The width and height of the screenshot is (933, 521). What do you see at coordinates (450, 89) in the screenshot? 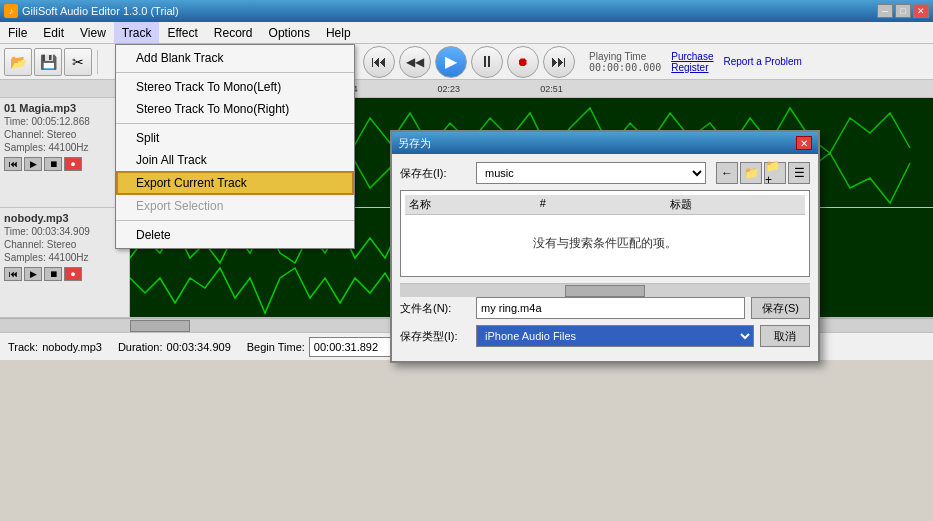
I see `time-marker-3: 02:23` at bounding box center [450, 89].